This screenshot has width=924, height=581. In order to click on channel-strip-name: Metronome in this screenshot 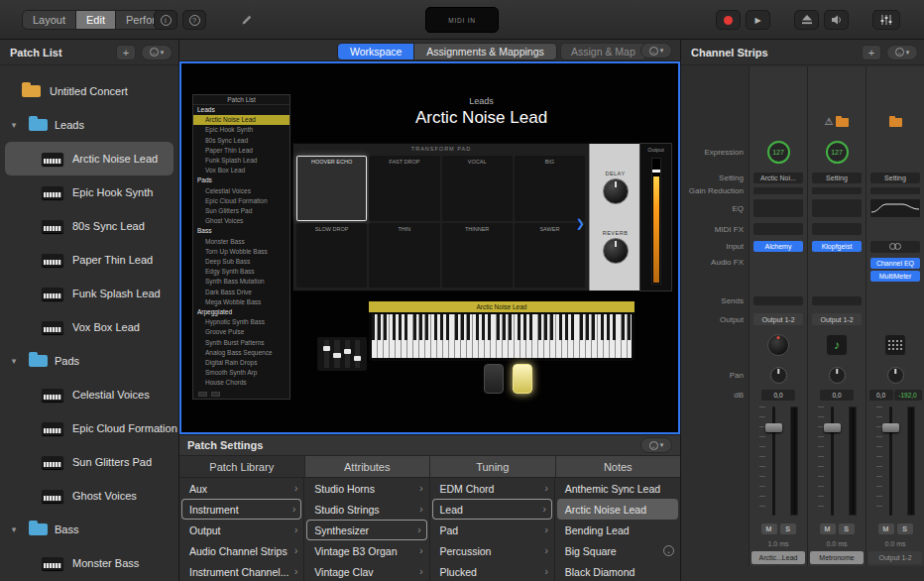, I will do `click(837, 557)`.